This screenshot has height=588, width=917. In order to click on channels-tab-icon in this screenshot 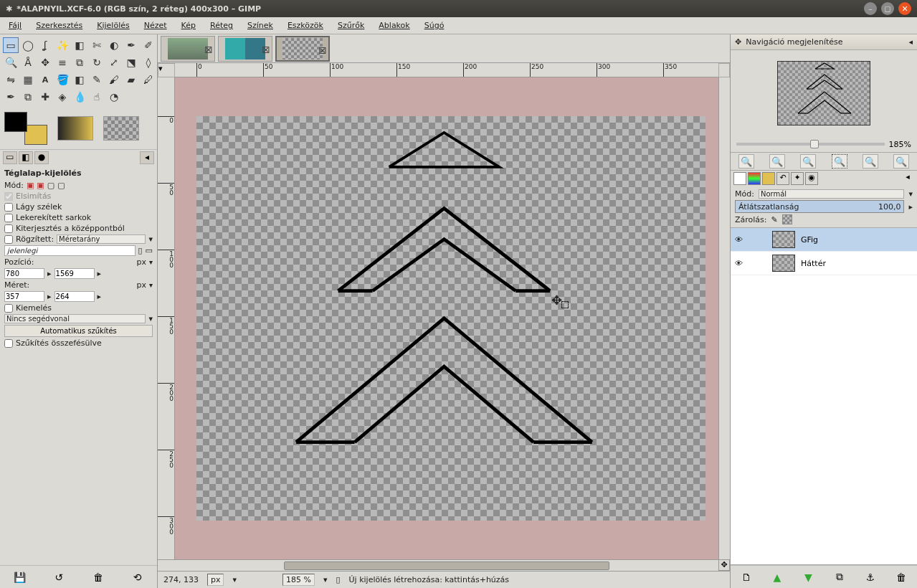, I will do `click(754, 179)`.